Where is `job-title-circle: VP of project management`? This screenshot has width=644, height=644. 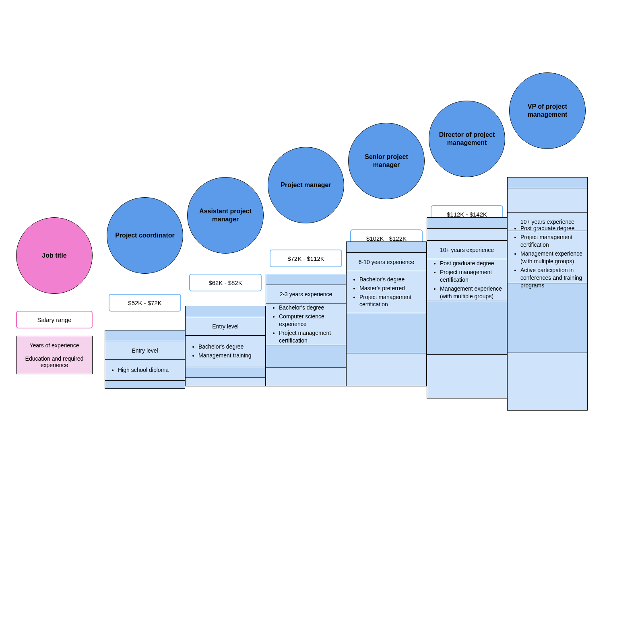
job-title-circle: VP of project management is located at coordinates (547, 111).